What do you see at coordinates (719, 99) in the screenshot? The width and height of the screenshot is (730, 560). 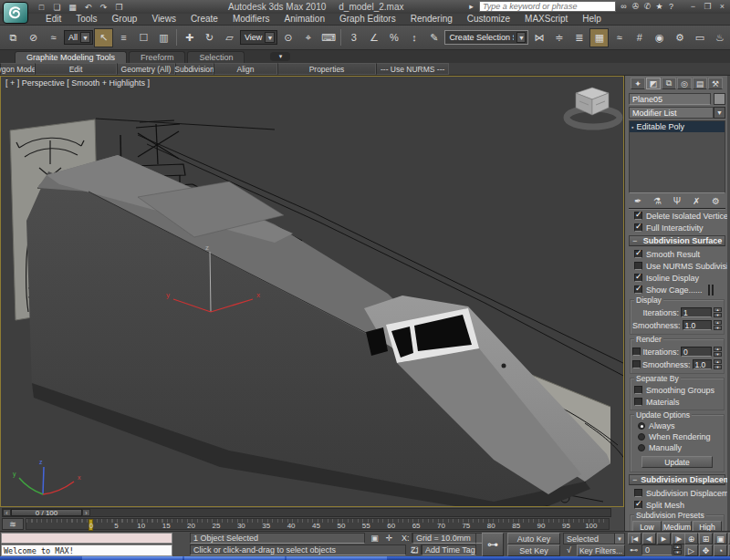 I see `object-color-swatch` at bounding box center [719, 99].